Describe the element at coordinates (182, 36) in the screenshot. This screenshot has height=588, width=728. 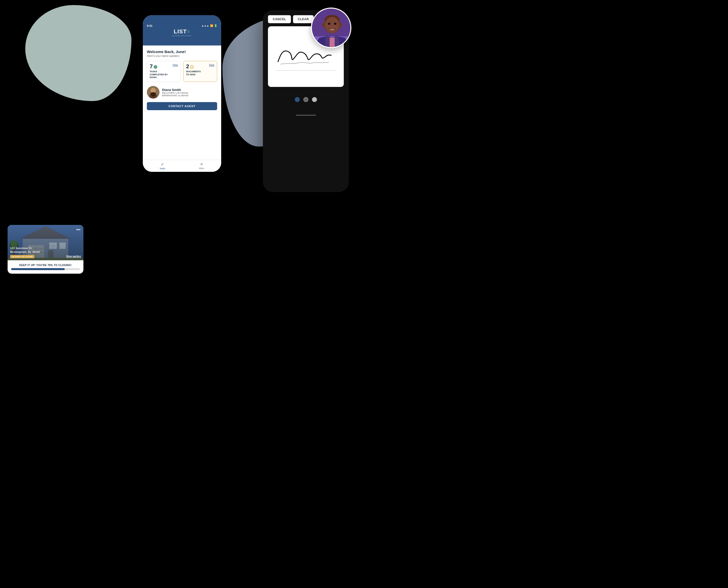
I see `logo-subtitle: BIRMINGHAM` at that location.